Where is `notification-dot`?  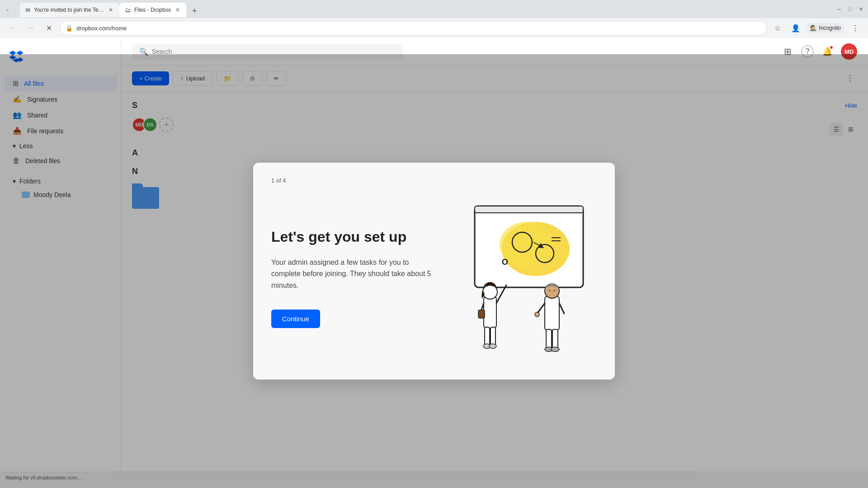 notification-dot is located at coordinates (831, 47).